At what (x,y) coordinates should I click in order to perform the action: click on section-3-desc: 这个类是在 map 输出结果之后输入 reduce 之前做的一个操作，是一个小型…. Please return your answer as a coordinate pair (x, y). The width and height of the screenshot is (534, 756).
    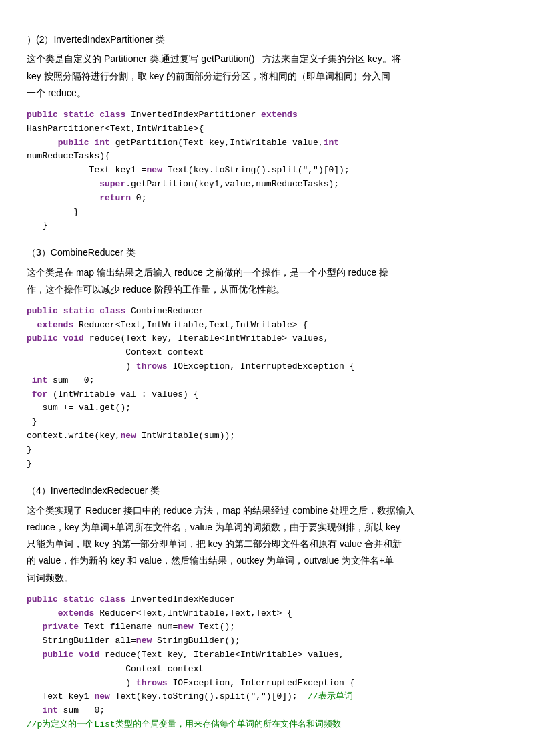
    Looking at the image, I should click on (267, 281).